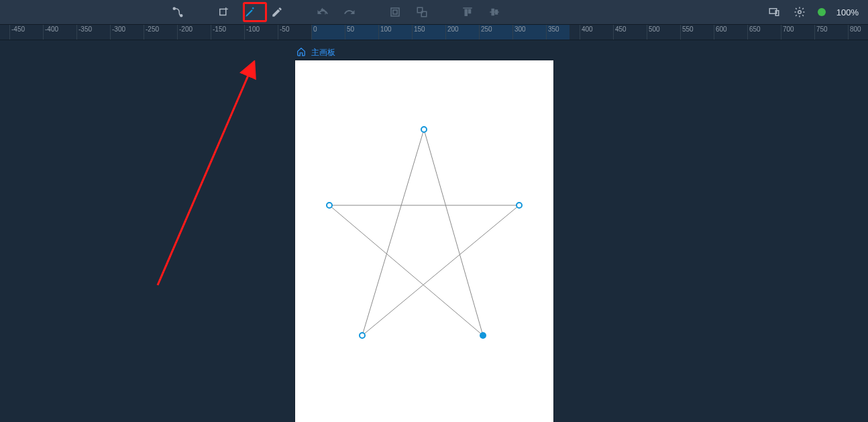 The width and height of the screenshot is (868, 422). What do you see at coordinates (18, 30) in the screenshot?
I see `ruler-tick-label: -450` at bounding box center [18, 30].